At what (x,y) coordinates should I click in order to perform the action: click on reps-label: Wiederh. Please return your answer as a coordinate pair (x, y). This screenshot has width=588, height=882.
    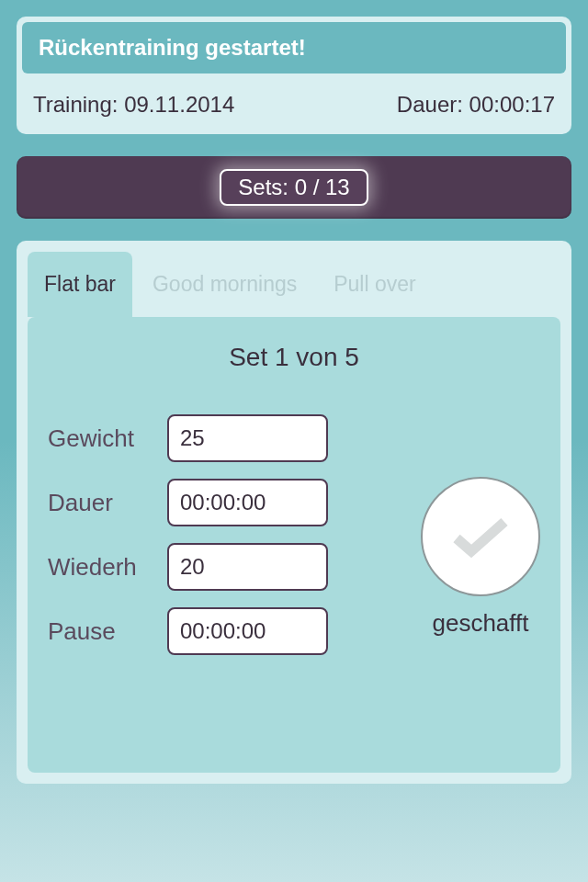
    Looking at the image, I should click on (107, 568).